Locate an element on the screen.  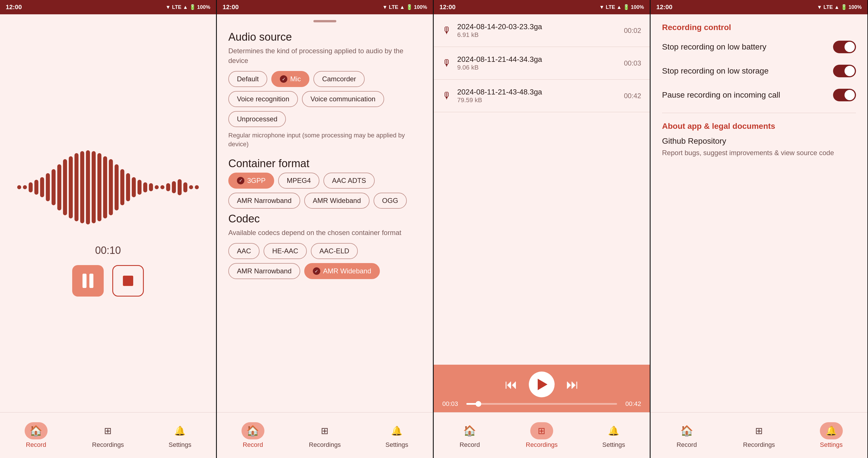
recording-item-1: 🎙 2024-08-11-21-44-34.3ga 9.06 kB 00:03 is located at coordinates (542, 63).